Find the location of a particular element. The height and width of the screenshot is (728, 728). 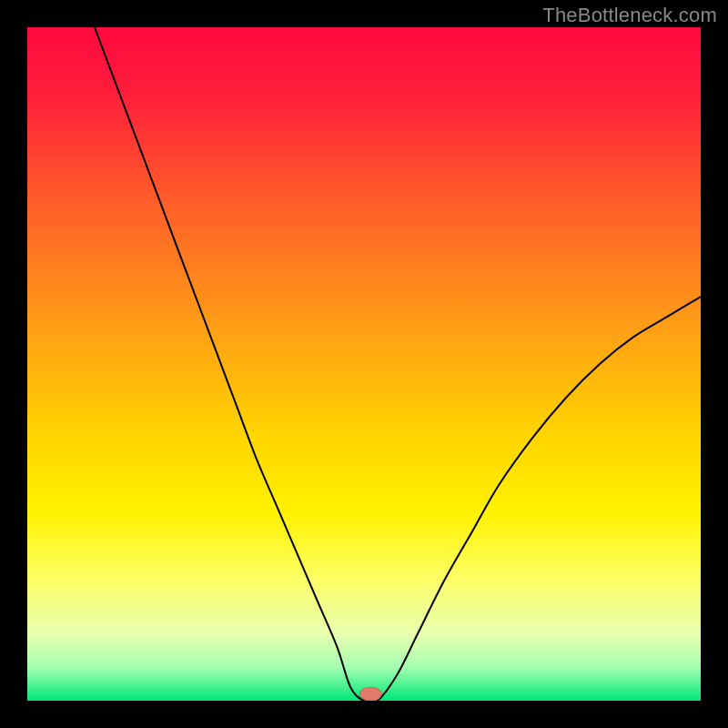

minimum-marker is located at coordinates (371, 693).